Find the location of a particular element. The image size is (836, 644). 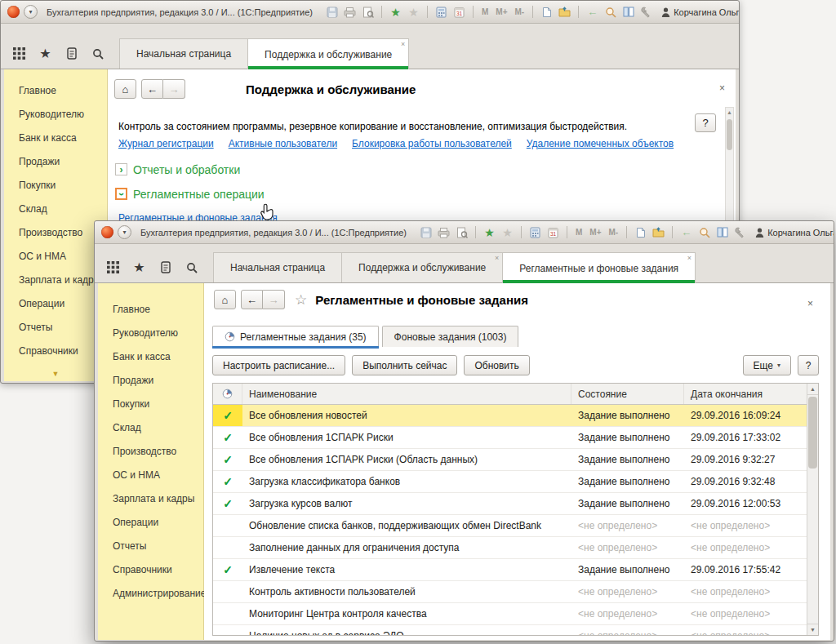

table-row: ✓Загрузка классификатора банковЗадание в… is located at coordinates (509, 482).